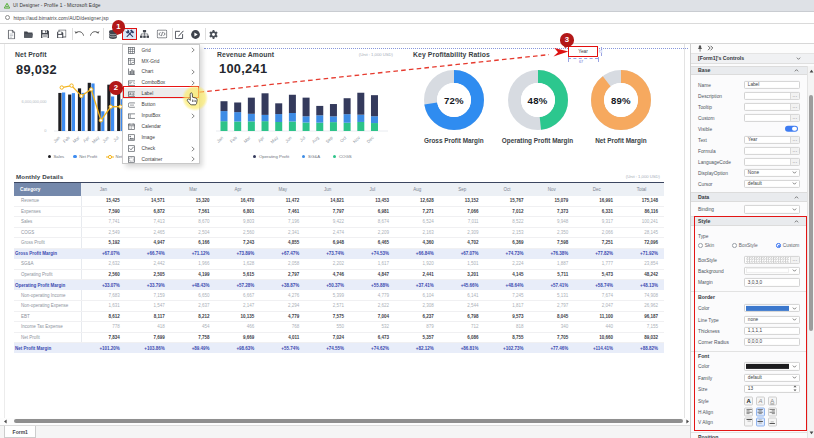 Image resolution: width=814 pixels, height=438 pixels. Describe the element at coordinates (48, 316) in the screenshot. I see `row-label: EBT` at that location.